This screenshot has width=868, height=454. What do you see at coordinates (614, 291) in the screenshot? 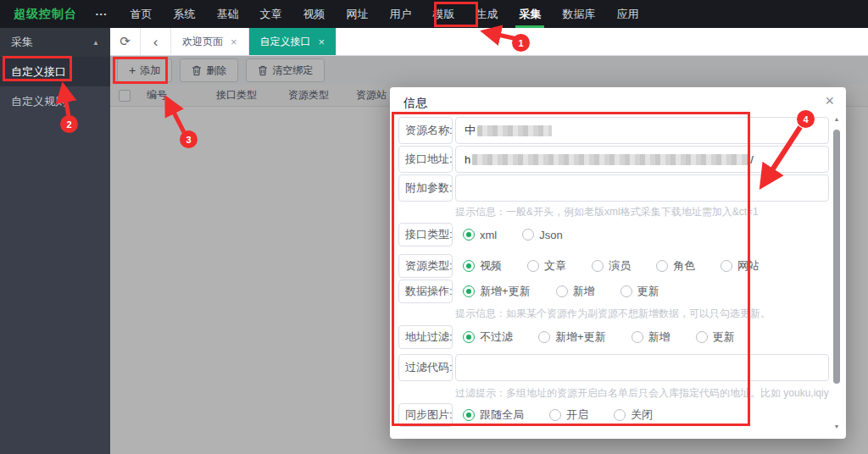
I see `form-row-data-op: 数据操作: 新增+更新 新增 更新` at bounding box center [614, 291].